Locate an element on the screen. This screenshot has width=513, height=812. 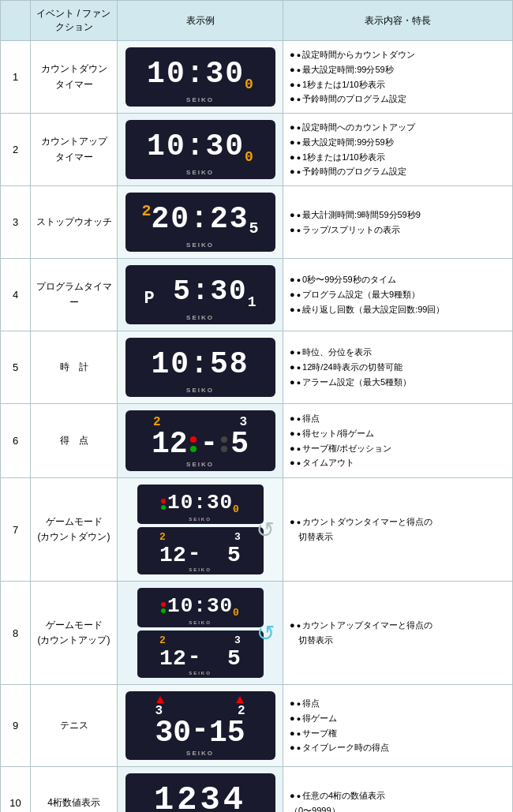
row-display: P 5:30 1 SEIKO is located at coordinates (200, 295).